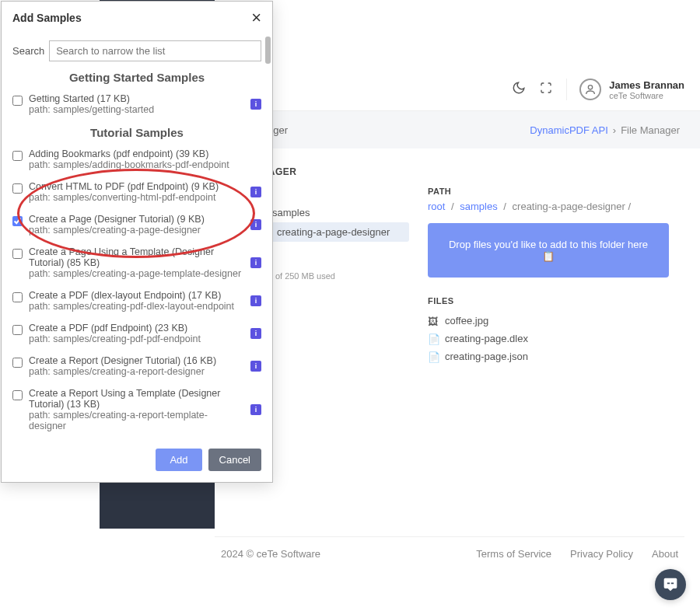 This screenshot has height=611, width=700. I want to click on path-current: creating-a-page-designer /, so click(572, 207).